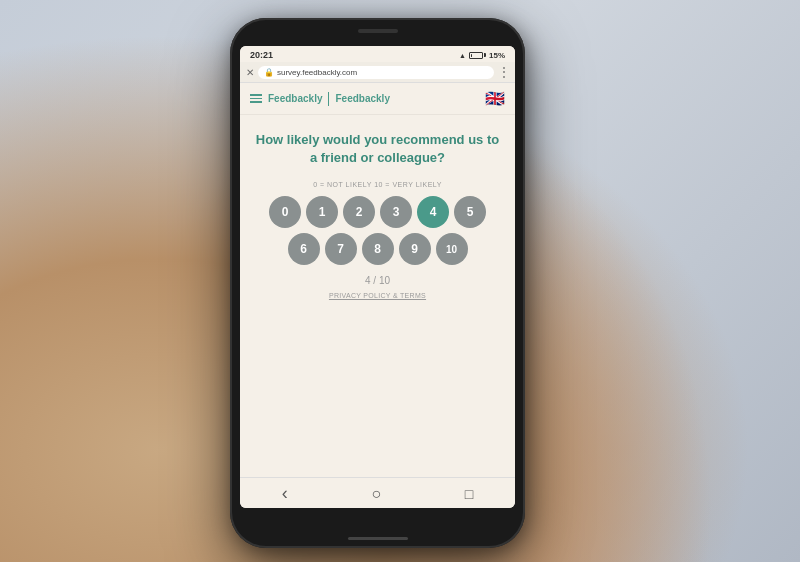  Describe the element at coordinates (415, 249) in the screenshot. I see `num-btn-9: 9` at that location.